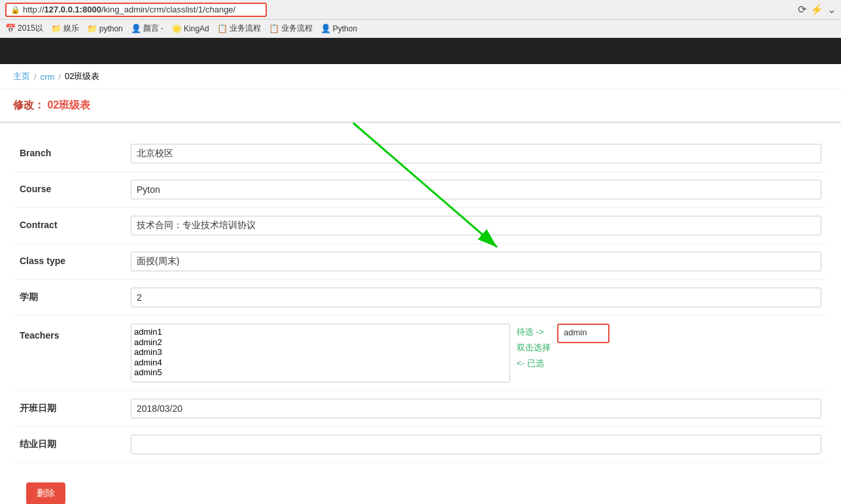  What do you see at coordinates (274, 29) in the screenshot?
I see `bookmark-biz2-icon: 📋` at bounding box center [274, 29].